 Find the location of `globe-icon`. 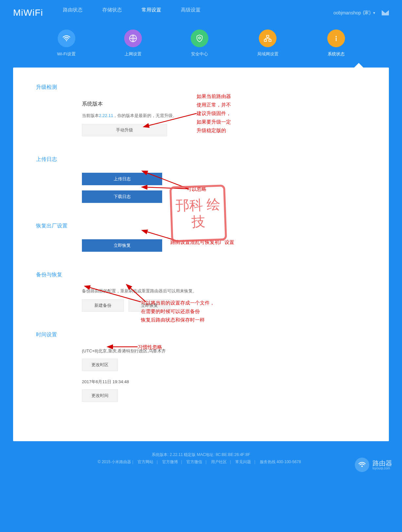

globe-icon is located at coordinates (133, 38).